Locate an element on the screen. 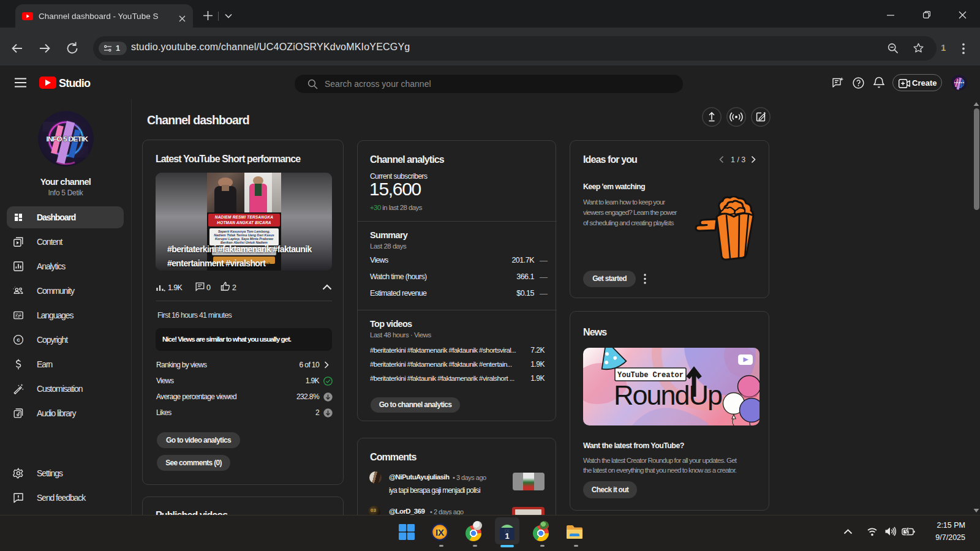 This screenshot has height=551, width=980. svg-text: 1 is located at coordinates (507, 536).